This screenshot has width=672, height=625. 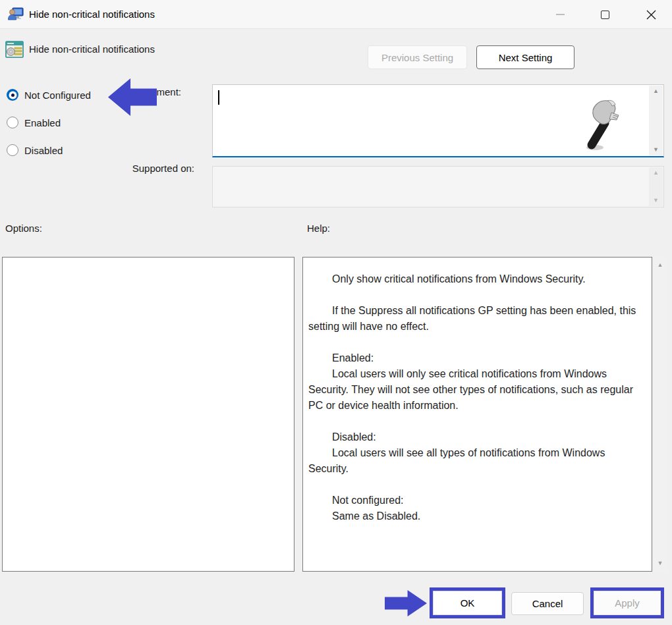 What do you see at coordinates (477, 319) in the screenshot?
I see `help-line: If the Suppress all notifications GP set…` at bounding box center [477, 319].